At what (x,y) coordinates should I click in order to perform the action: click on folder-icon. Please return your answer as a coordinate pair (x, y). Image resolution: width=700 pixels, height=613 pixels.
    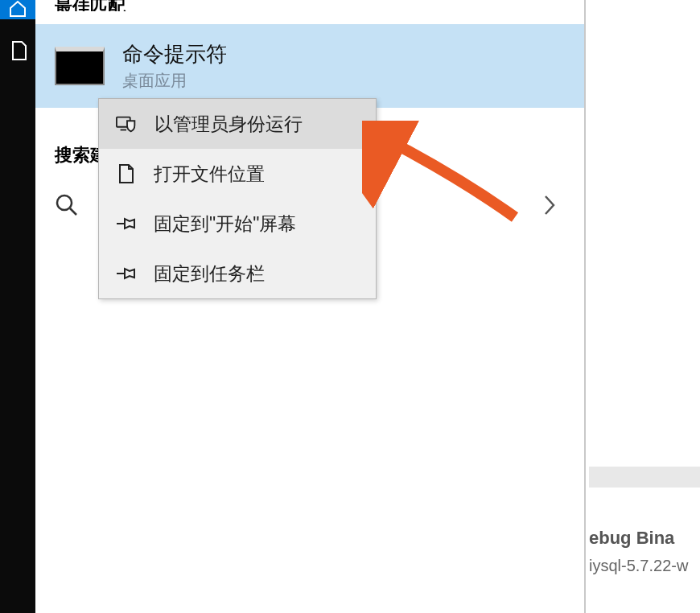
    Looking at the image, I should click on (126, 174).